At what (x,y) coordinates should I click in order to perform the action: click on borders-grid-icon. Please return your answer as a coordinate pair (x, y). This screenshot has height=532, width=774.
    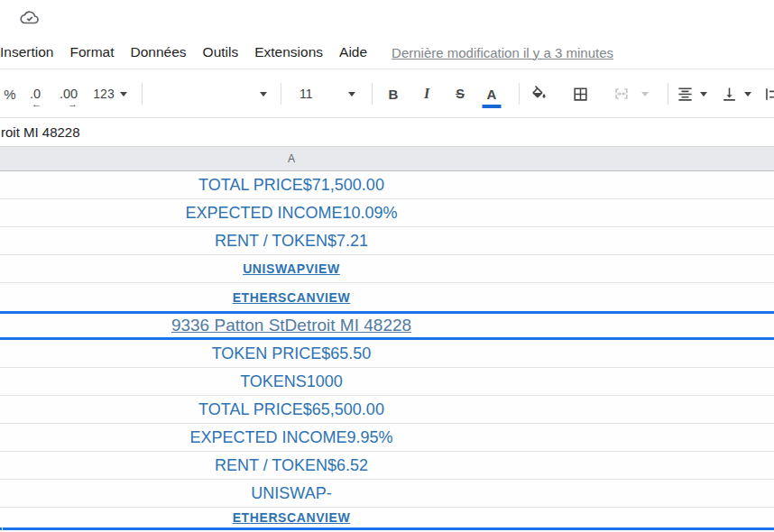
    Looking at the image, I should click on (581, 94).